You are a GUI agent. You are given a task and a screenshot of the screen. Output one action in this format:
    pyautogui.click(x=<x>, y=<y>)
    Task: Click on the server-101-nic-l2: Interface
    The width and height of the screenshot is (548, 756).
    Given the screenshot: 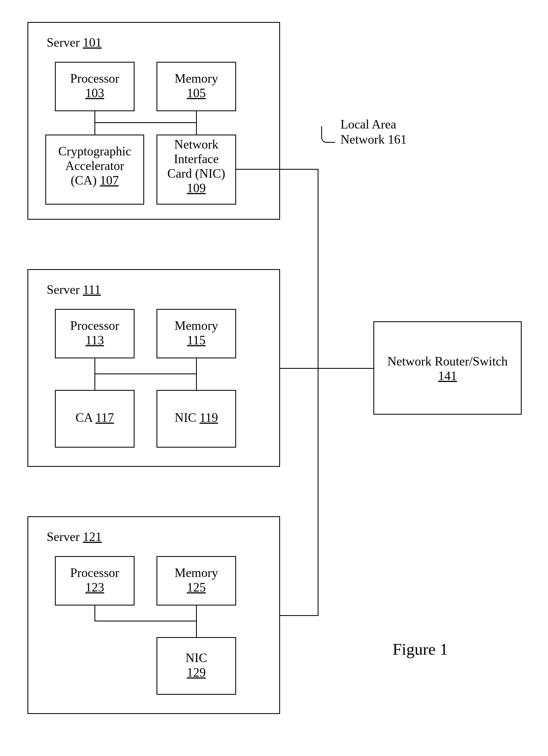 What is the action you would take?
    pyautogui.click(x=196, y=159)
    